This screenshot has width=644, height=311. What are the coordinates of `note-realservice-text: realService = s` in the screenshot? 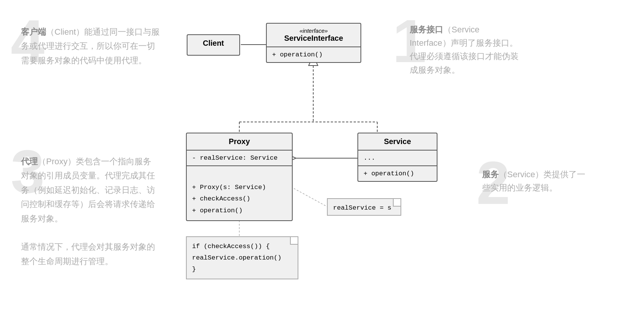 It's located at (362, 208).